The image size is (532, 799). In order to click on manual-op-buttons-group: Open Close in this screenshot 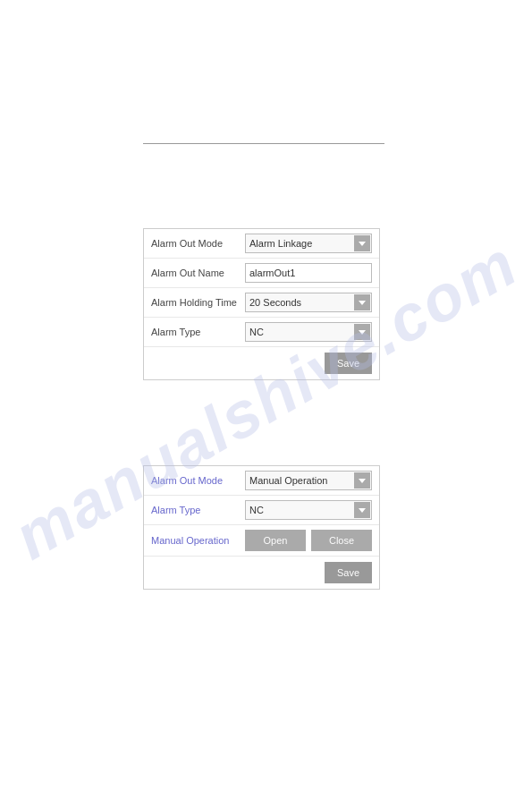, I will do `click(308, 540)`.